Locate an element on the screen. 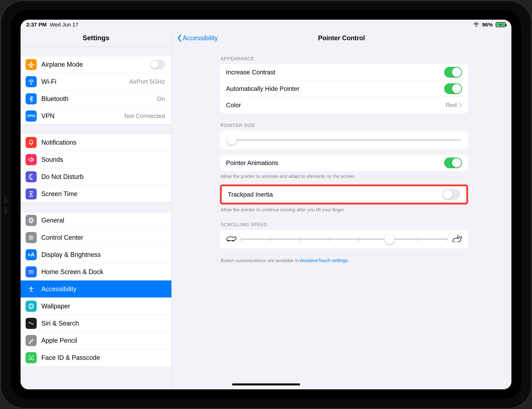 This screenshot has width=532, height=409. wallpaper-icon is located at coordinates (31, 306).